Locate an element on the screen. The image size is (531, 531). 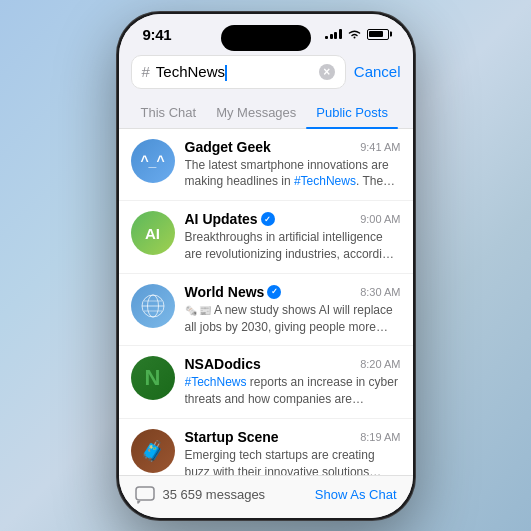
result-content-gadget-geek: Gadget Geek 9:41 AM The latest smartphon… is located at coordinates (293, 165).